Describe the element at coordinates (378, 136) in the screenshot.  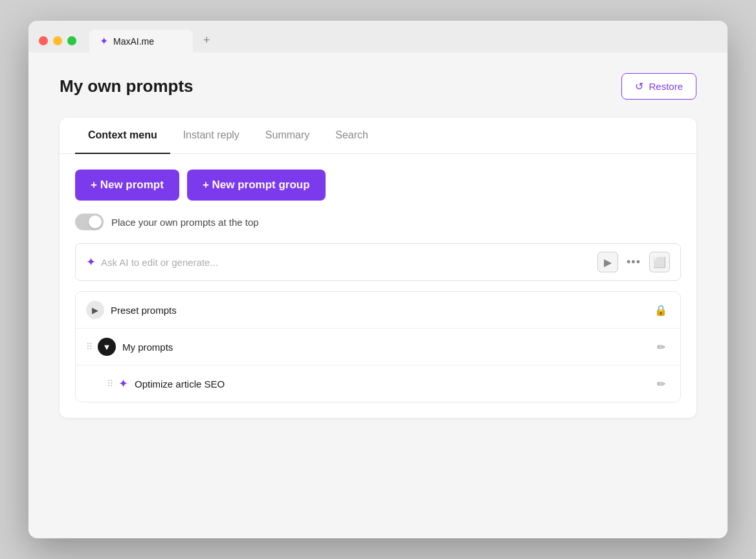
I see `tabs-row: Context menu Instant reply Summary Searc…` at that location.